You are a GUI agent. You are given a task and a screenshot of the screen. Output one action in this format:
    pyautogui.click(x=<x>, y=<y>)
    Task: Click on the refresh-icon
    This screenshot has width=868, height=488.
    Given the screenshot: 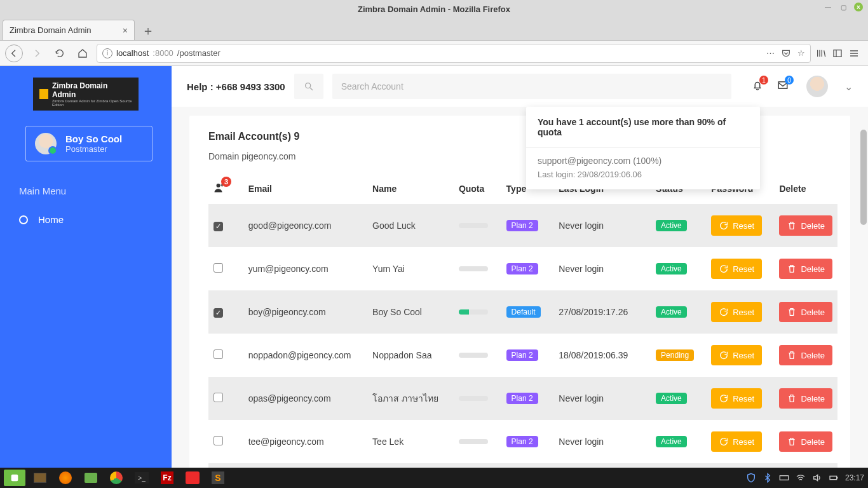 What is the action you would take?
    pyautogui.click(x=724, y=442)
    